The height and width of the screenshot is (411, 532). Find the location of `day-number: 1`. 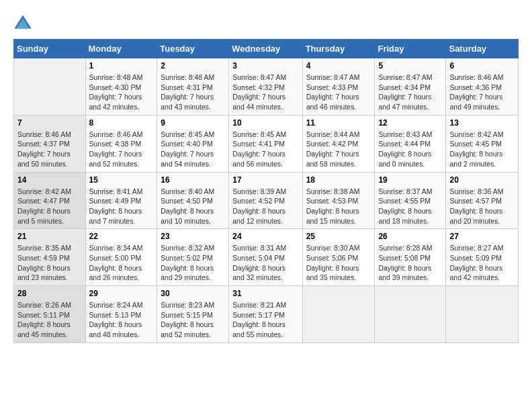

day-number: 1 is located at coordinates (122, 66).